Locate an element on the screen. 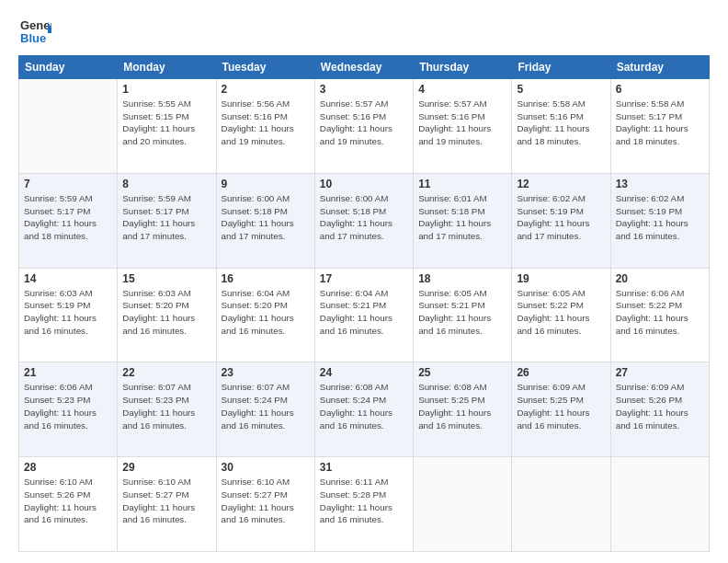 This screenshot has width=728, height=563. calendar-cell: 4Sunrise: 5:57 AMSunset: 5:16 PMDaylight… is located at coordinates (463, 127).